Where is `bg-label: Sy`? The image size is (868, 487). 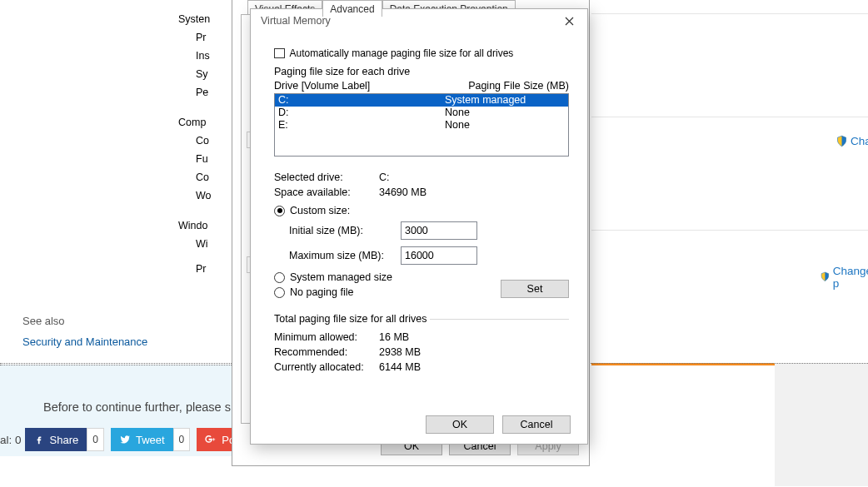
bg-label: Sy is located at coordinates (202, 74).